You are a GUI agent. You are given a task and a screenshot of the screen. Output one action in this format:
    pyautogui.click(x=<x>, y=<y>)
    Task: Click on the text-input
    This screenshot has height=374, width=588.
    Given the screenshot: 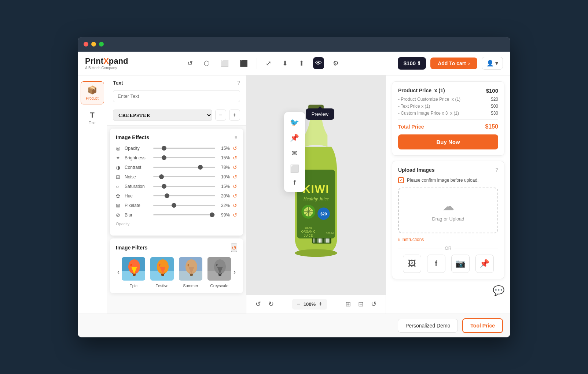 What is the action you would take?
    pyautogui.click(x=177, y=96)
    